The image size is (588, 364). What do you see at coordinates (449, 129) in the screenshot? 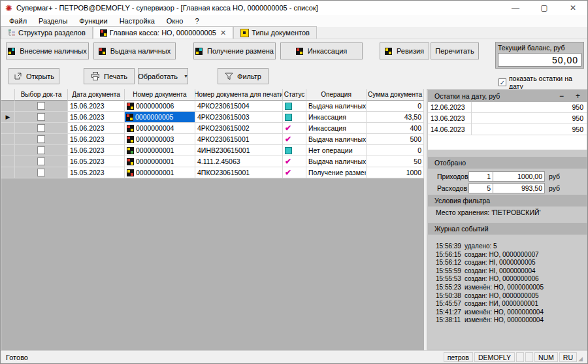
I see `remains-date: 14.06.2023` at bounding box center [449, 129].